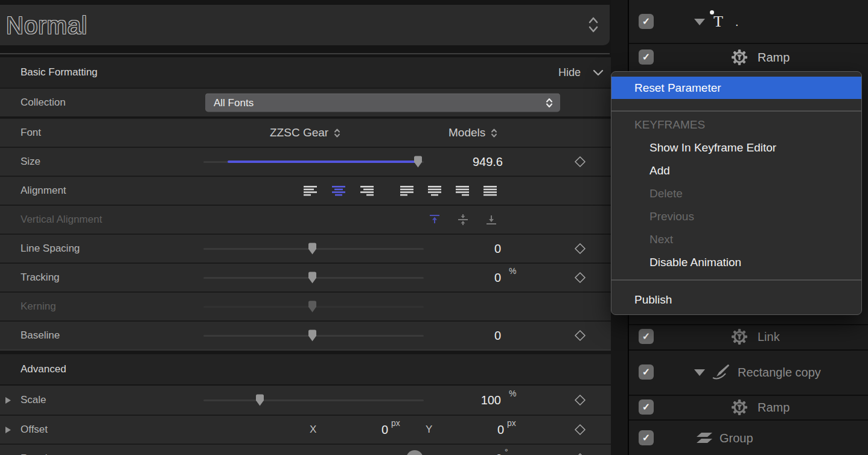  Describe the element at coordinates (339, 191) in the screenshot. I see `align-center-icon-active` at that location.